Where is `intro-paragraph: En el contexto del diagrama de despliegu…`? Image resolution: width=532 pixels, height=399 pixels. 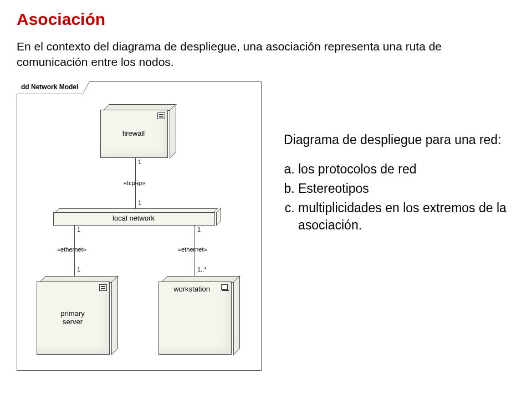 intro-paragraph: En el contexto del diagrama de despliegu… is located at coordinates (266, 54).